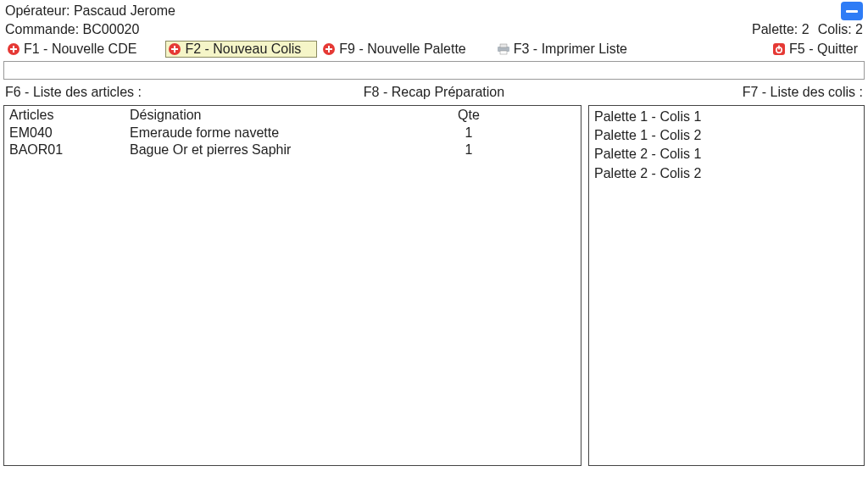 Image resolution: width=868 pixels, height=488 pixels. Describe the element at coordinates (824, 49) in the screenshot. I see `f5-label: F5 - Quitter` at that location.